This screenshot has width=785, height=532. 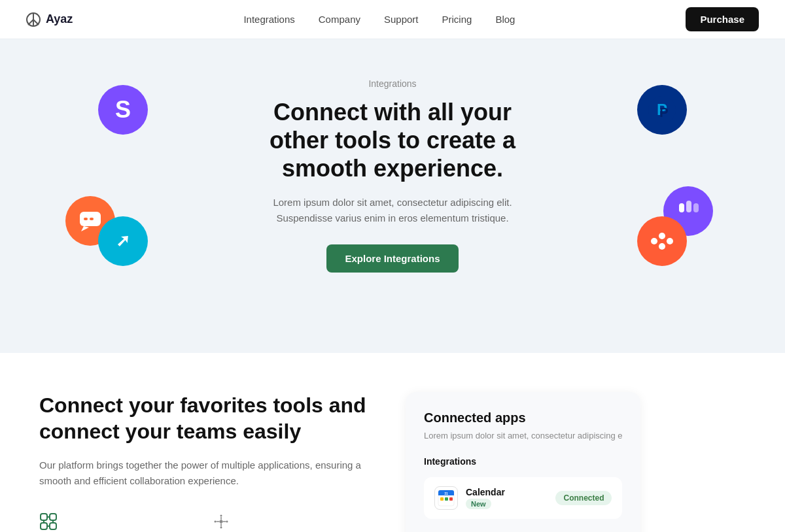 I want to click on logo-text: Ayaz, so click(x=59, y=20).